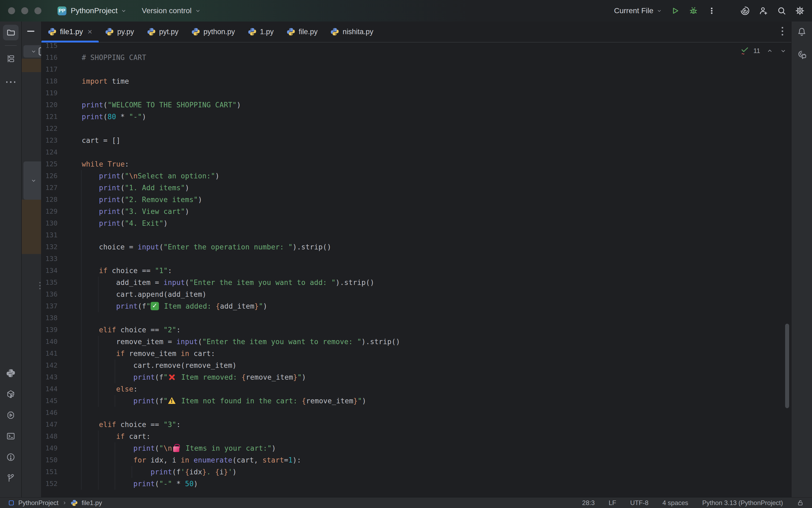  I want to click on line-number: 117, so click(49, 69).